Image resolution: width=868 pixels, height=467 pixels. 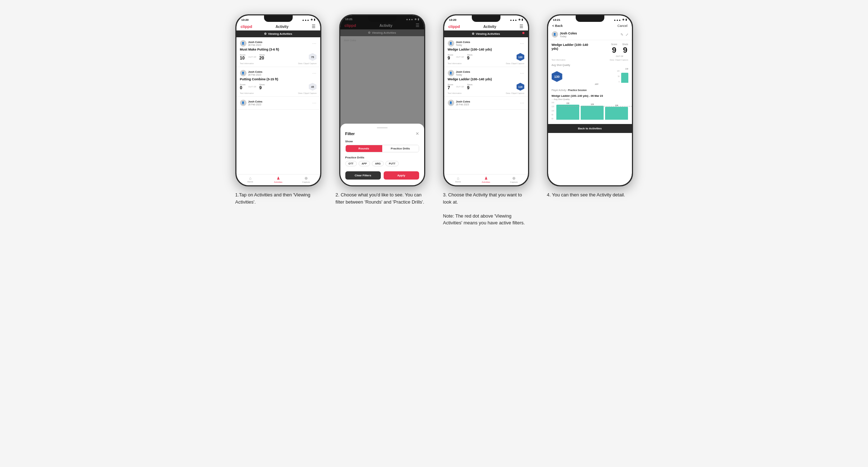 I want to click on phone-4-bar-val-1: 132, so click(x=568, y=103).